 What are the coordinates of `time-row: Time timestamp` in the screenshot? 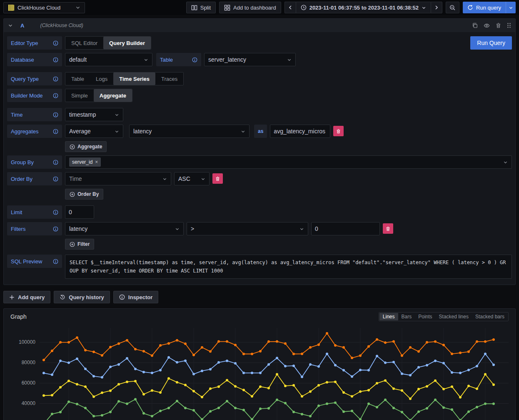 It's located at (260, 115).